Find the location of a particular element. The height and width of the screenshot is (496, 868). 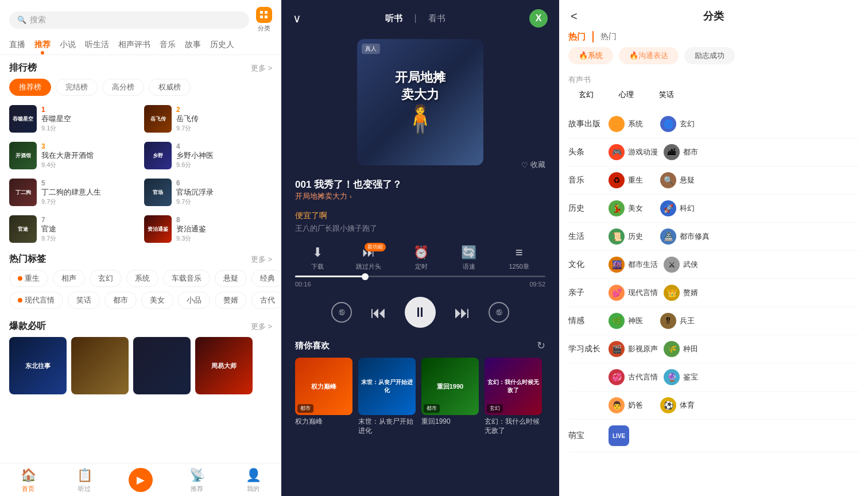

rank-item: 官场 6 官场沉浮录 9.7分 is located at coordinates (208, 192).